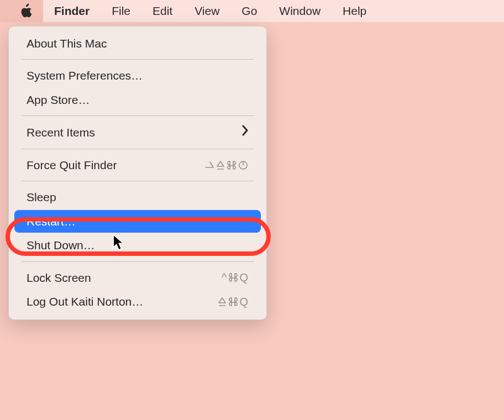 This screenshot has width=504, height=420. I want to click on menu-item-system-preferences: System Preferences…, so click(138, 75).